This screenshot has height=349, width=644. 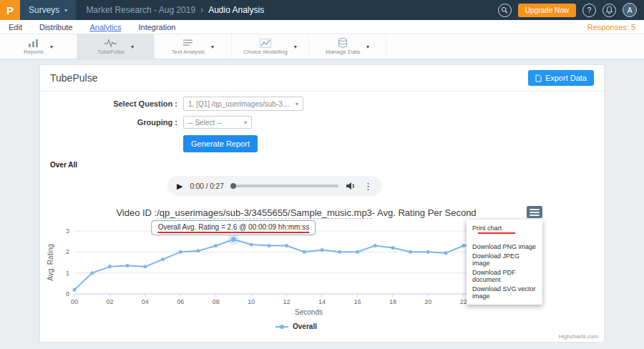 What do you see at coordinates (322, 104) in the screenshot?
I see `question-row: Select Question : 1. [Q1] /qp_userimages…` at bounding box center [322, 104].